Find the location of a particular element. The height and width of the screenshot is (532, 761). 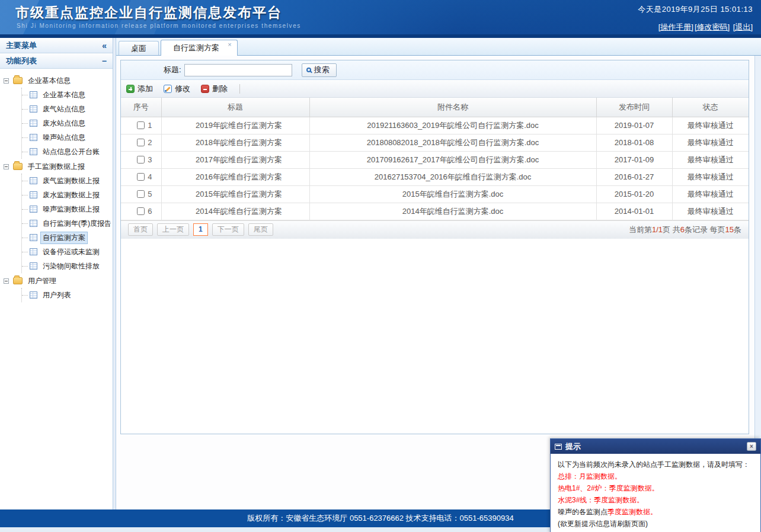

edit-button: 修改 is located at coordinates (177, 89).